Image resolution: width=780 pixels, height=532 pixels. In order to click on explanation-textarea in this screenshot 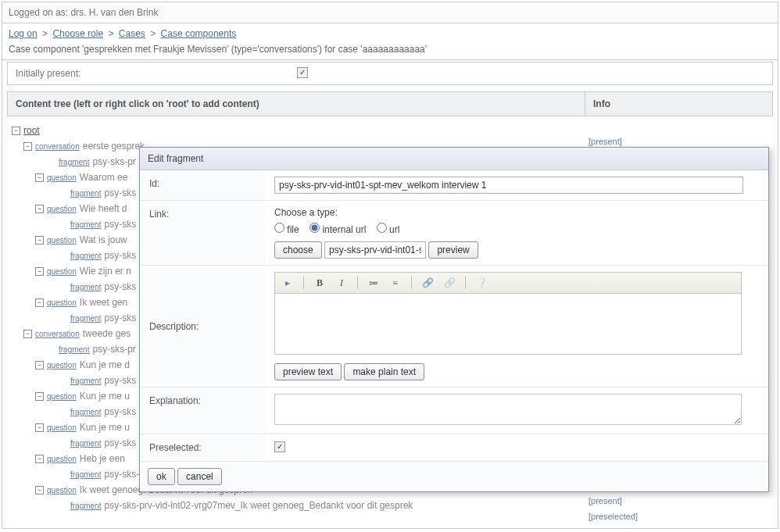, I will do `click(508, 409)`.